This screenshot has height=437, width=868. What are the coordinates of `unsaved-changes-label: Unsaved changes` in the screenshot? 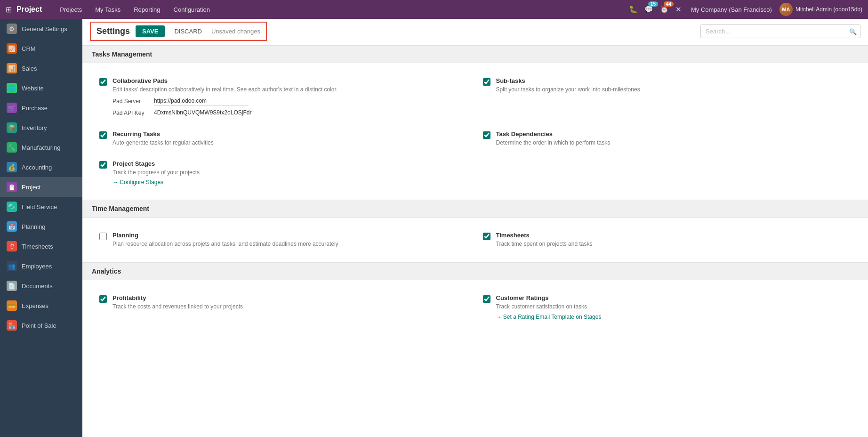 It's located at (236, 31).